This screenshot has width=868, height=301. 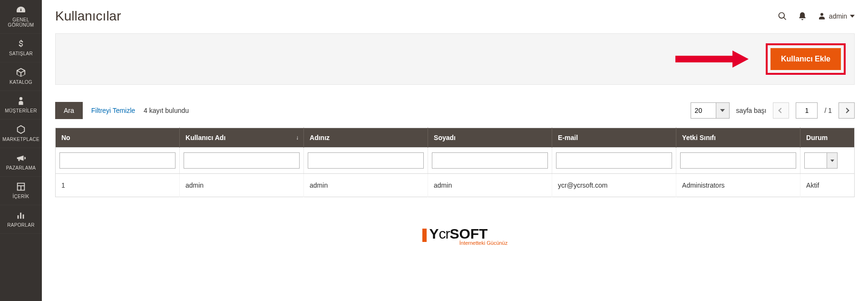 I want to click on col-header-firstname: Adınız, so click(x=366, y=138).